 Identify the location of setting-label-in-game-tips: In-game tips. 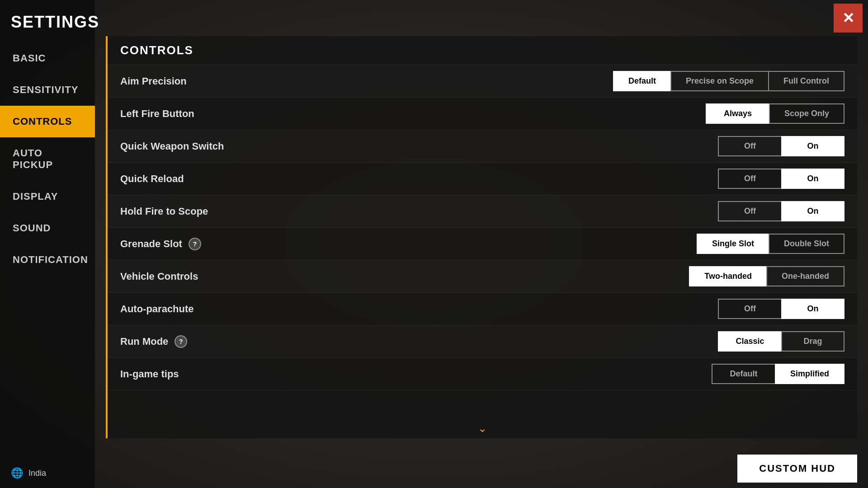
(416, 374).